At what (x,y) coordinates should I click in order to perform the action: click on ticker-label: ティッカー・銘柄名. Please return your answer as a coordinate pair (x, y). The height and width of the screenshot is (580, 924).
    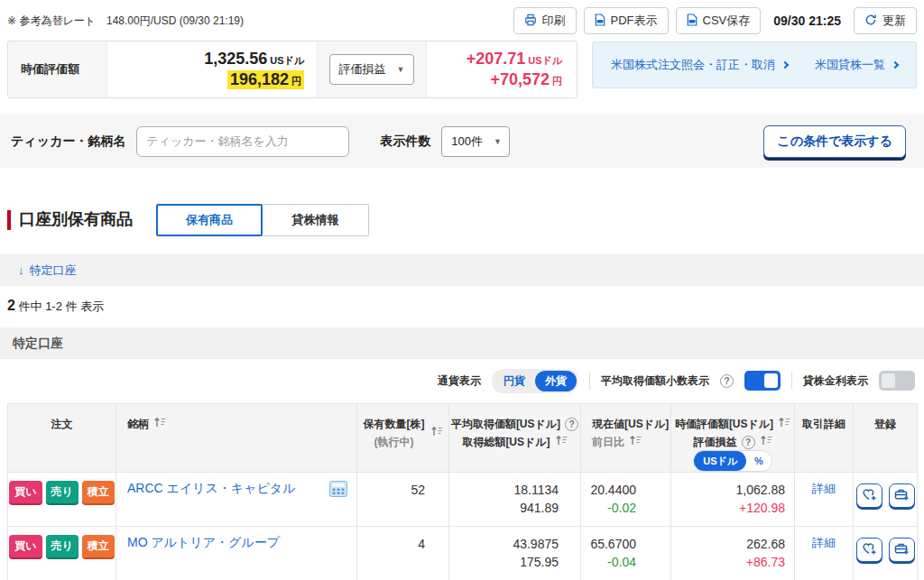
    Looking at the image, I should click on (69, 142).